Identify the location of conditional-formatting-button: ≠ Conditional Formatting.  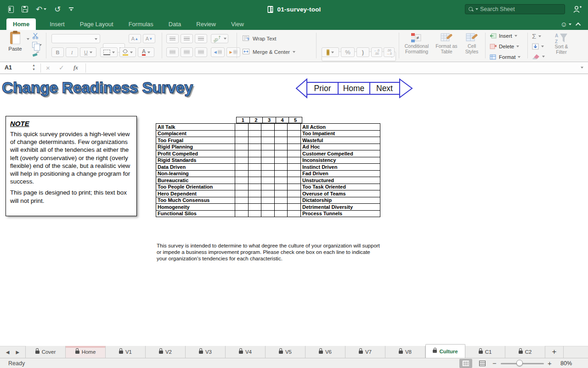
(417, 43).